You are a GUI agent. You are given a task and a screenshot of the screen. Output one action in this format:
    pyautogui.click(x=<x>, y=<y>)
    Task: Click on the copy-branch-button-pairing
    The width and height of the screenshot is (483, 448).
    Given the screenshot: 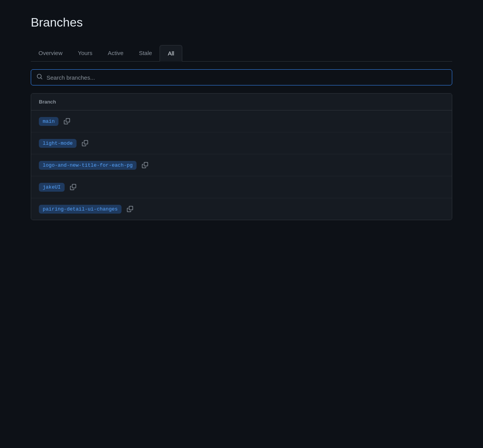 What is the action you would take?
    pyautogui.click(x=130, y=209)
    